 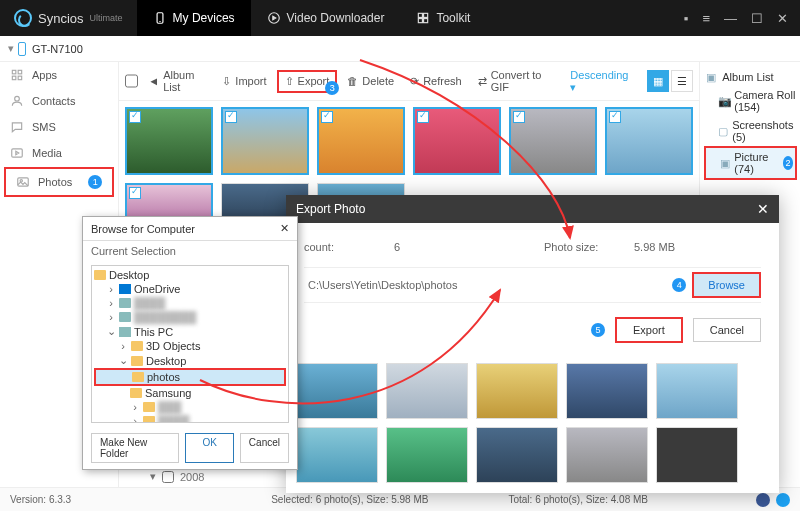 I want to click on convert-gif-button: ⇄Convert to GIF, so click(x=516, y=81).